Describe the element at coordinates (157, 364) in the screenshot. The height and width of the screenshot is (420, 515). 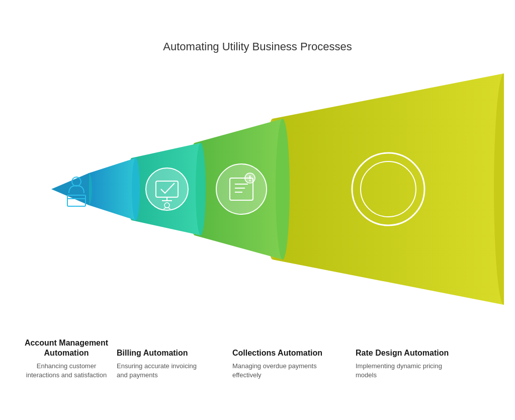
I see `label-billing: Billing Automation Ensuring accurate inv…` at that location.